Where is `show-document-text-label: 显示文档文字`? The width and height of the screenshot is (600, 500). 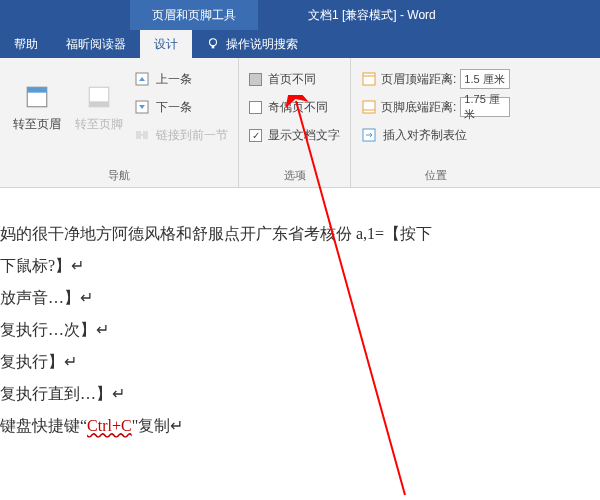
show-document-text-label: 显示文档文字 is located at coordinates (304, 136).